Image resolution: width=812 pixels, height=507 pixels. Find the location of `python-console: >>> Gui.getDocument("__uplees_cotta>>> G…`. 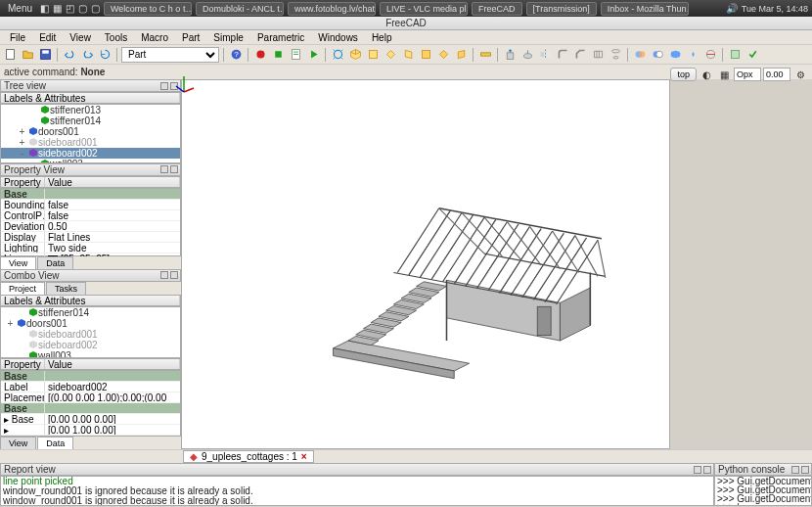

python-console: >>> Gui.getDocument("__uplees_cotta>>> G… is located at coordinates (763, 491).